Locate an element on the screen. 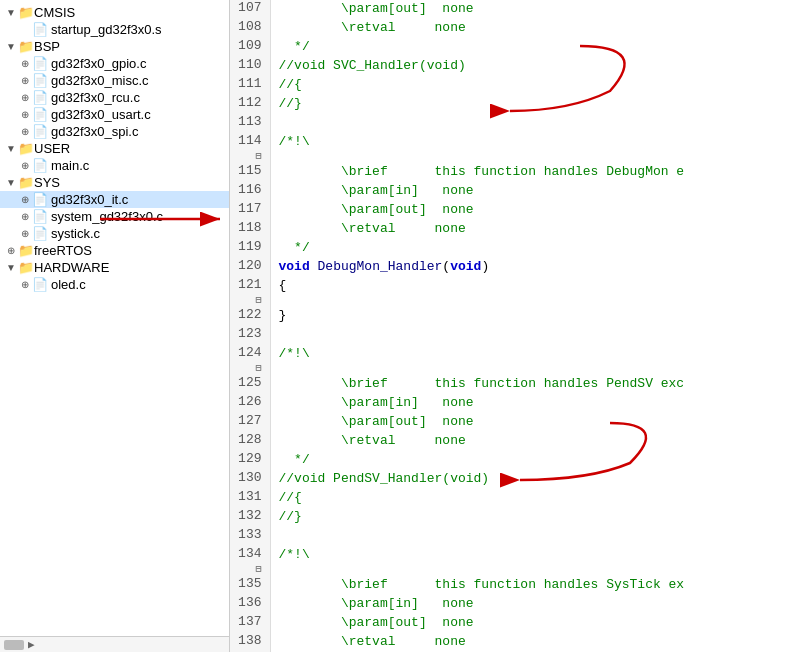 The height and width of the screenshot is (652, 806). rcu-label: gd32f3x0_rcu.c is located at coordinates (96, 98).